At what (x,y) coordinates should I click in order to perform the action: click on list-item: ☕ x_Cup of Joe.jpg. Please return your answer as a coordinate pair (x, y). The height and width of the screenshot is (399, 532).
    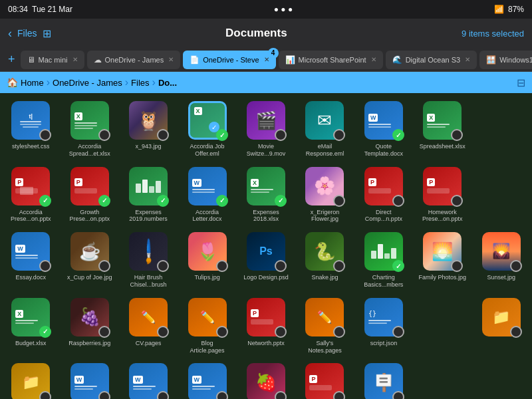
    Looking at the image, I should click on (89, 259).